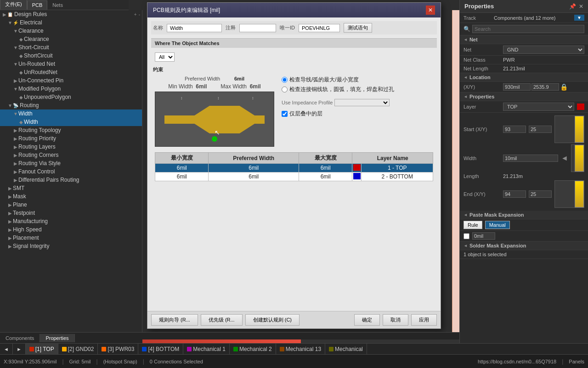 The height and width of the screenshot is (368, 588). I want to click on end-slider-thumb, so click(579, 194).